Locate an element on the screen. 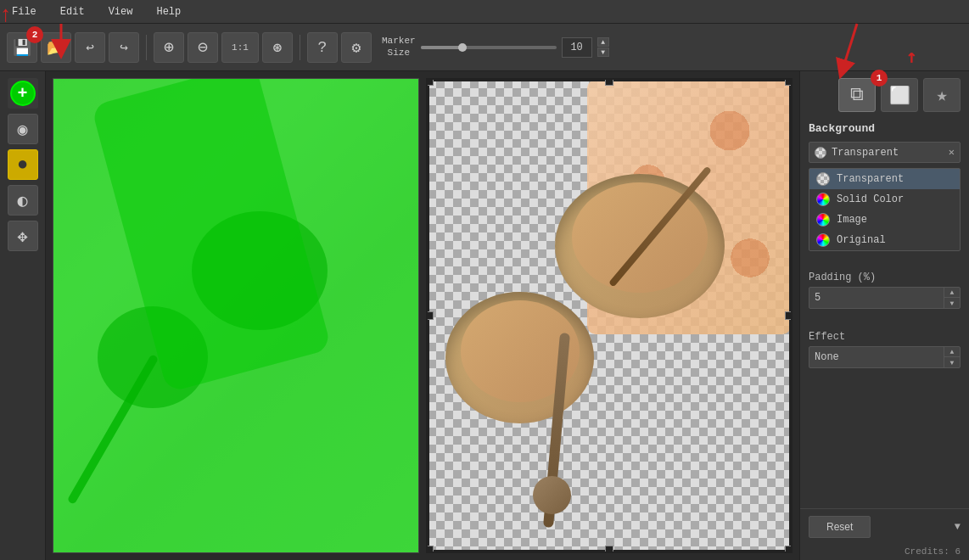  handle-br is located at coordinates (789, 550).